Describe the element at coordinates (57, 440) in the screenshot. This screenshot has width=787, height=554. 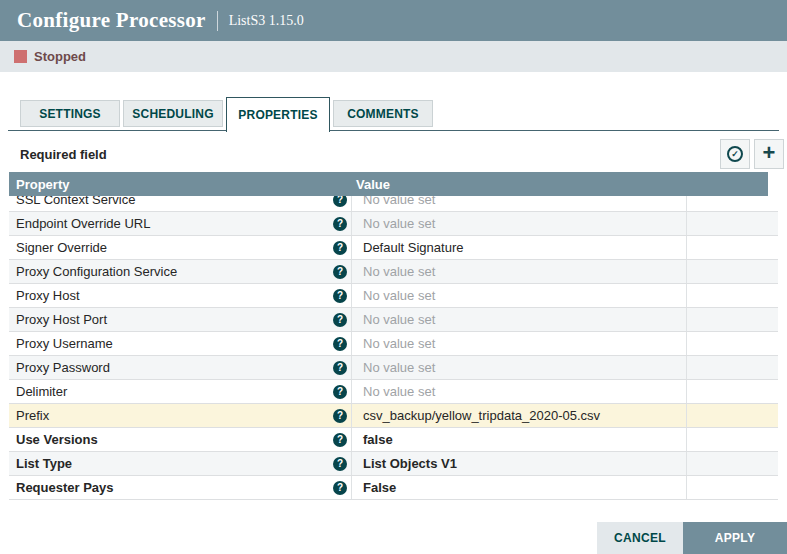
I see `property-label: Use Versions` at that location.